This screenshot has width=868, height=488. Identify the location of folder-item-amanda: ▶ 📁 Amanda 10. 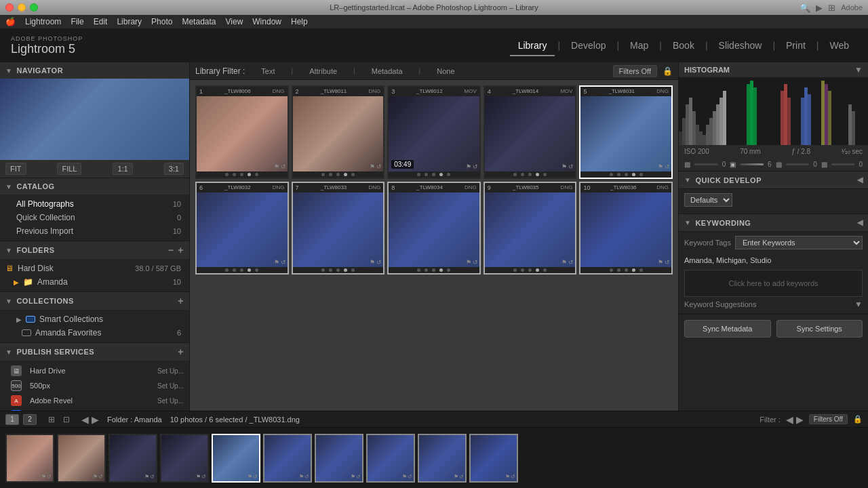
(95, 282).